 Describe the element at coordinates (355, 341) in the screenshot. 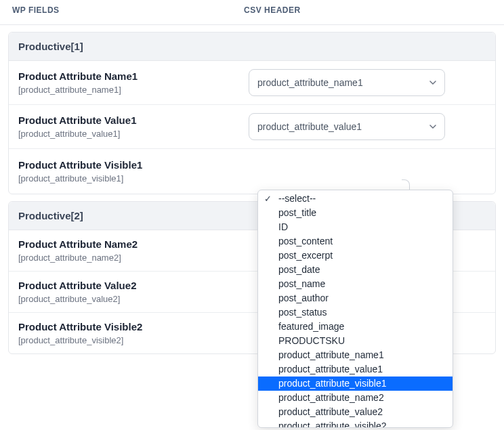

I see `dropdown-option: PRODUCTSKU` at that location.